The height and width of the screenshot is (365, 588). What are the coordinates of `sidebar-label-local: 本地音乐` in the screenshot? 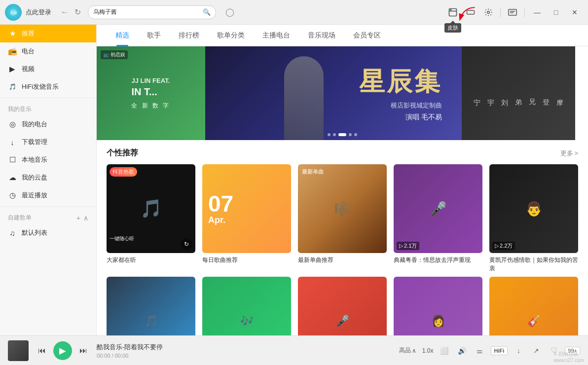 It's located at (35, 160).